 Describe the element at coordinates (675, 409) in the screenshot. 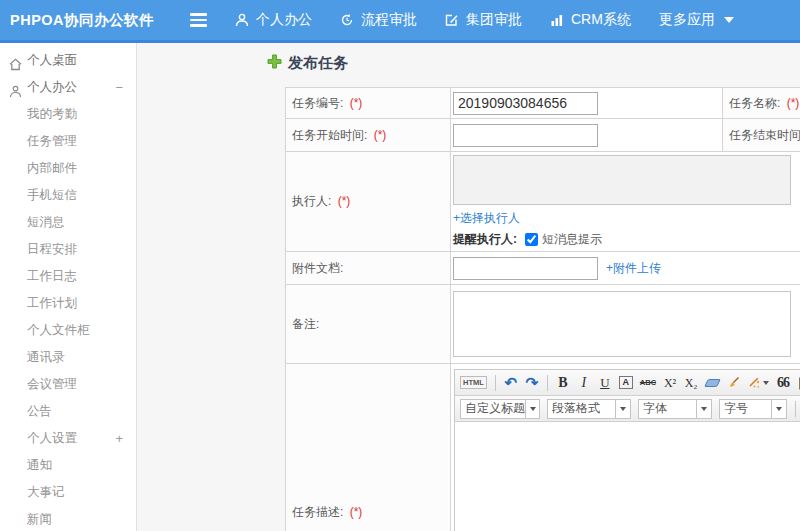

I see `font-family-select: 字体` at that location.